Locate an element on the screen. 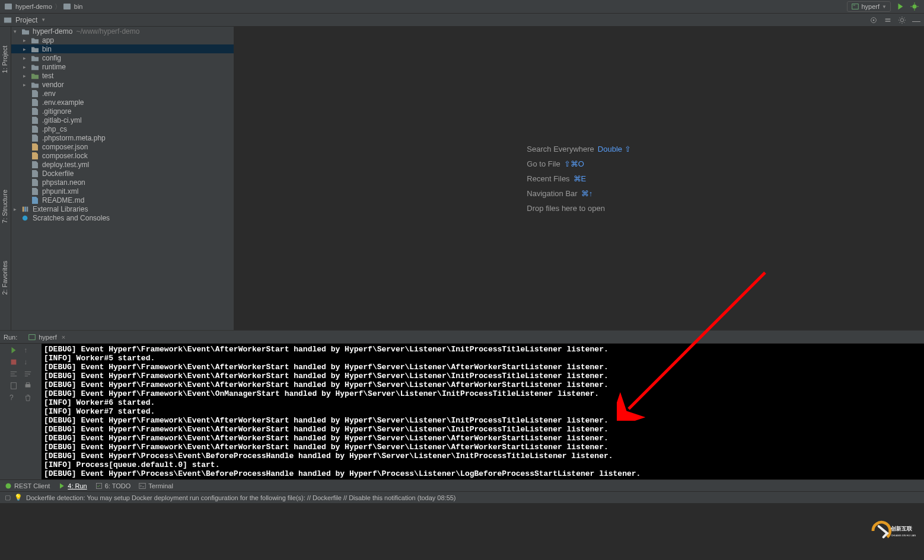  tree-row: hyperf-demo~/www/hyperf-demo is located at coordinates (122, 31).